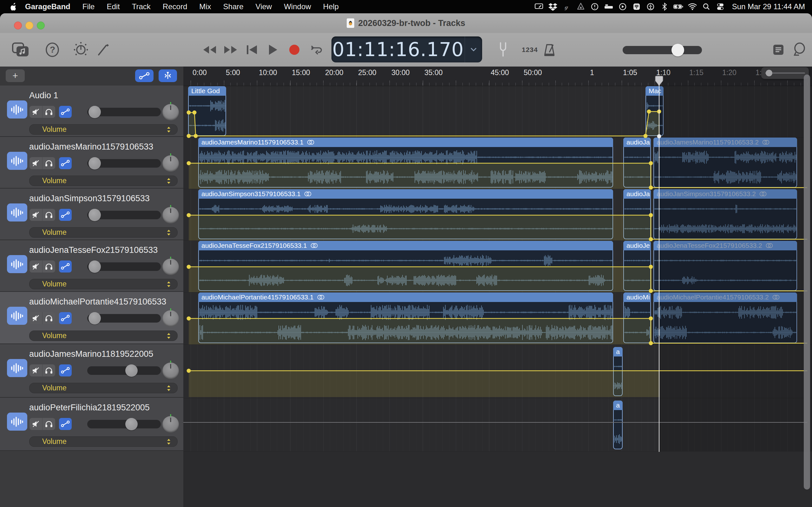  Describe the element at coordinates (807, 282) in the screenshot. I see `vertical-scrollbar` at that location.